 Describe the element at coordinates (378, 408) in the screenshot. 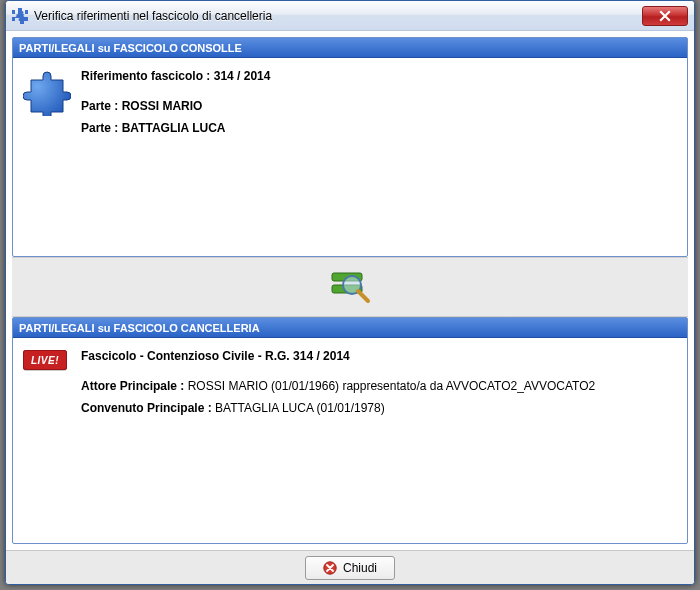

I see `convenuto-line: Convenuto Principale : BATTAGLIA LUCA (0…` at that location.